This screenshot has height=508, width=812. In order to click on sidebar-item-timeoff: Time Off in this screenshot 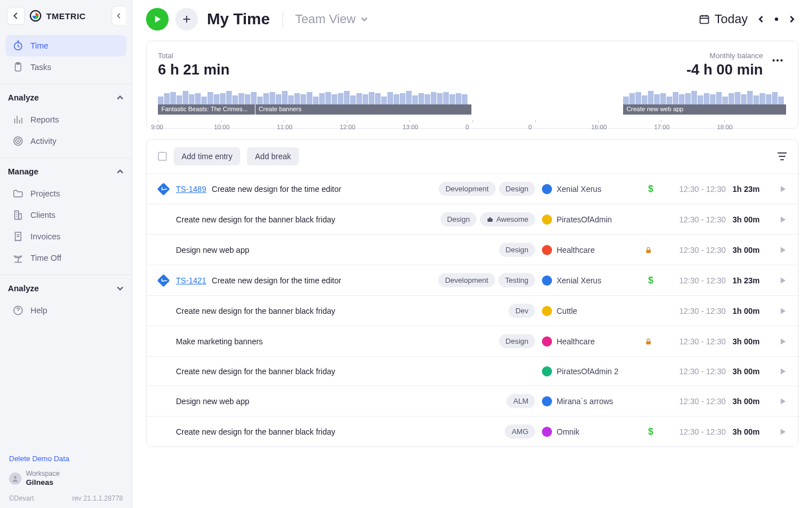, I will do `click(66, 258)`.